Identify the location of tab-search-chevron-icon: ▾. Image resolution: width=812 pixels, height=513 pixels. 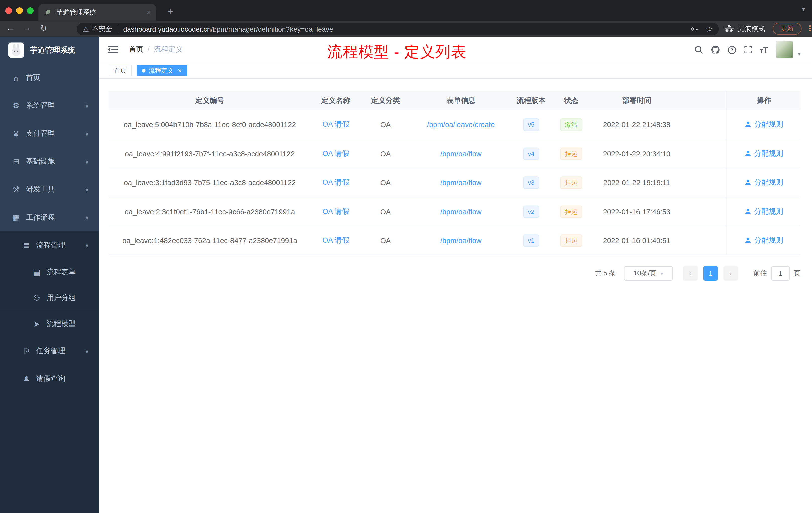
(804, 9).